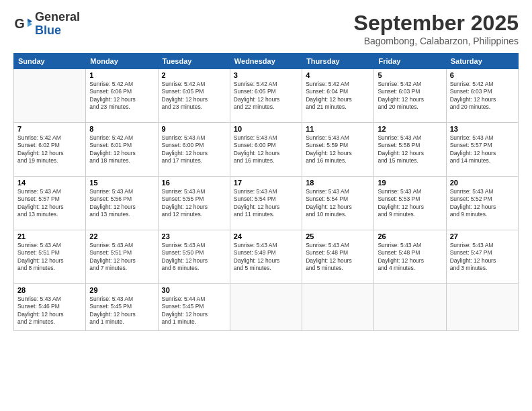  Describe the element at coordinates (410, 183) in the screenshot. I see `day-number: 19` at that location.